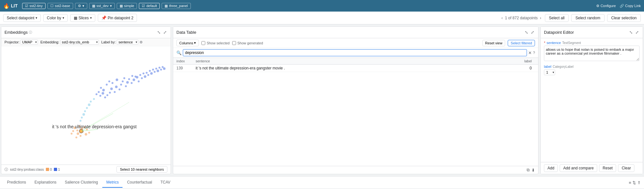 The image size is (644, 189). What do you see at coordinates (83, 18) in the screenshot?
I see `slices-button: ▦ Slices ▾` at bounding box center [83, 18].